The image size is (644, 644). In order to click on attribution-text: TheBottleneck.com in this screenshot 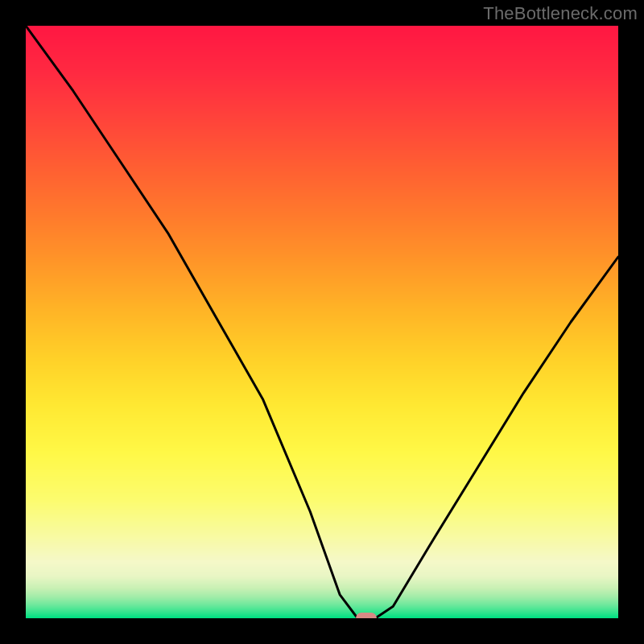, I will do `click(560, 14)`.